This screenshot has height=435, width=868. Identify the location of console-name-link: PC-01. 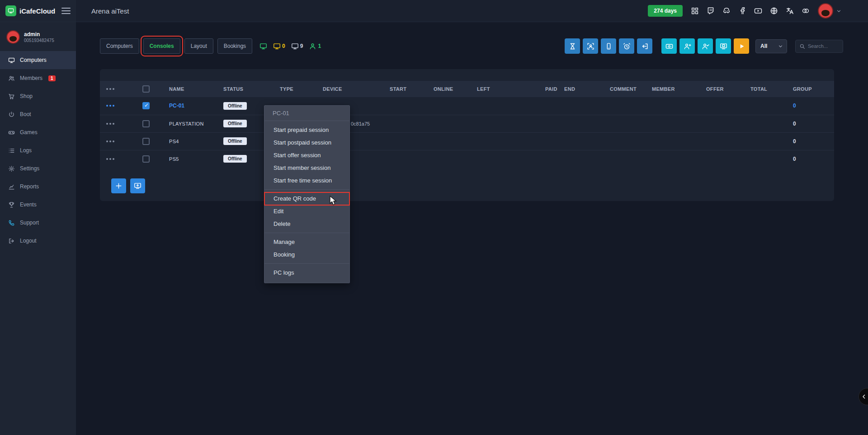
(177, 106).